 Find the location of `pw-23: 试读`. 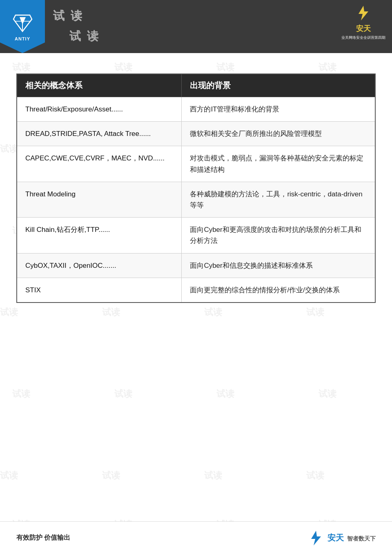

pw-23: 试读 is located at coordinates (213, 476).